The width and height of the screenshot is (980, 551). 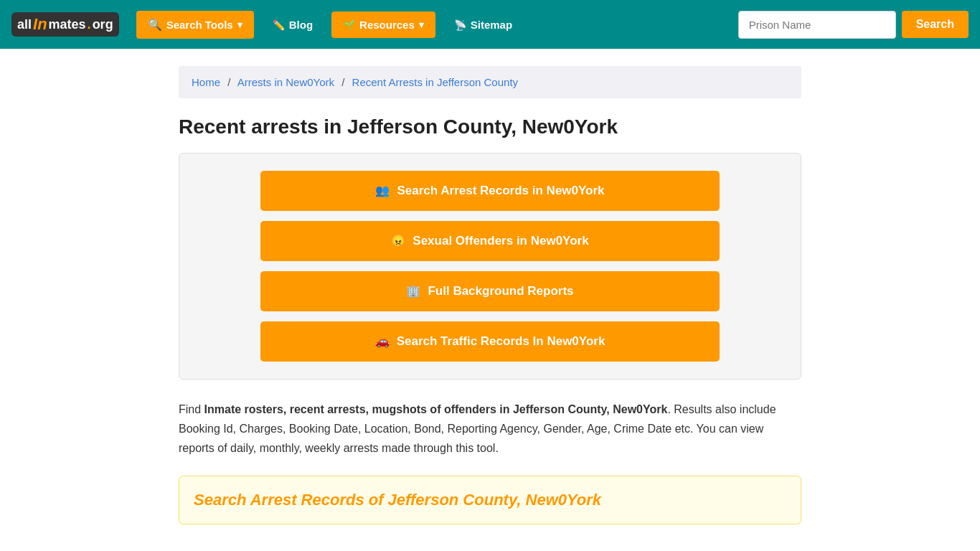 What do you see at coordinates (383, 24) in the screenshot?
I see `resources-button: Resources` at bounding box center [383, 24].